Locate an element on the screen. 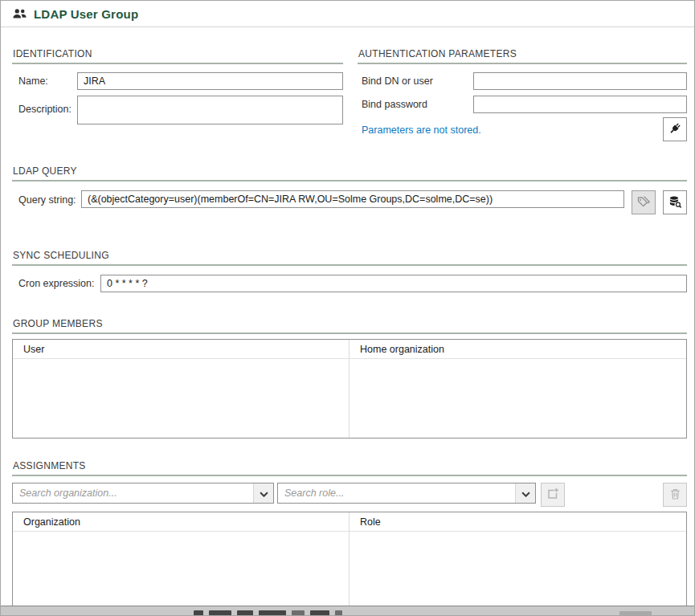 Image resolution: width=695 pixels, height=616 pixels. description-field is located at coordinates (211, 110).